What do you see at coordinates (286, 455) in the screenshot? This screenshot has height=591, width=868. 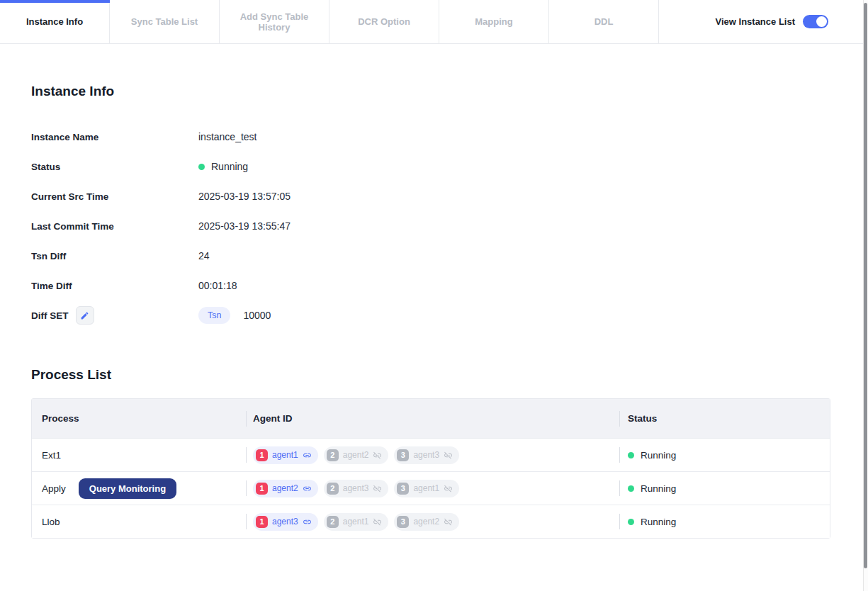 I see `agent-badge: 1 agent1` at bounding box center [286, 455].